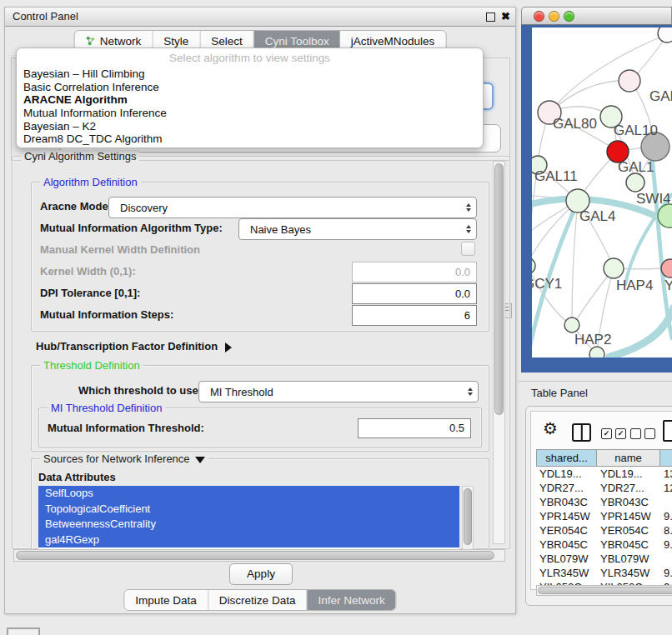 The width and height of the screenshot is (672, 635). What do you see at coordinates (604, 558) in the screenshot?
I see `table-row: YBL079WYBL079W` at bounding box center [604, 558].